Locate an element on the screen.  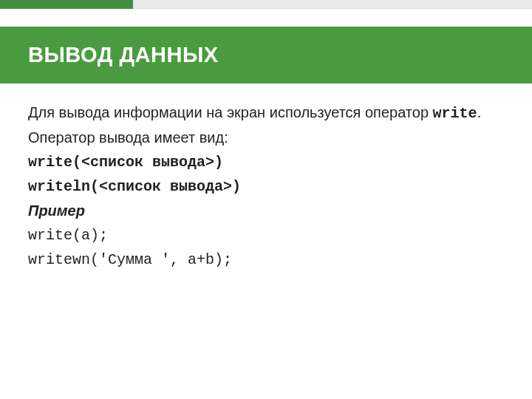
intro-paragraph: Для вывода информации на экран используе… is located at coordinates (261, 113).